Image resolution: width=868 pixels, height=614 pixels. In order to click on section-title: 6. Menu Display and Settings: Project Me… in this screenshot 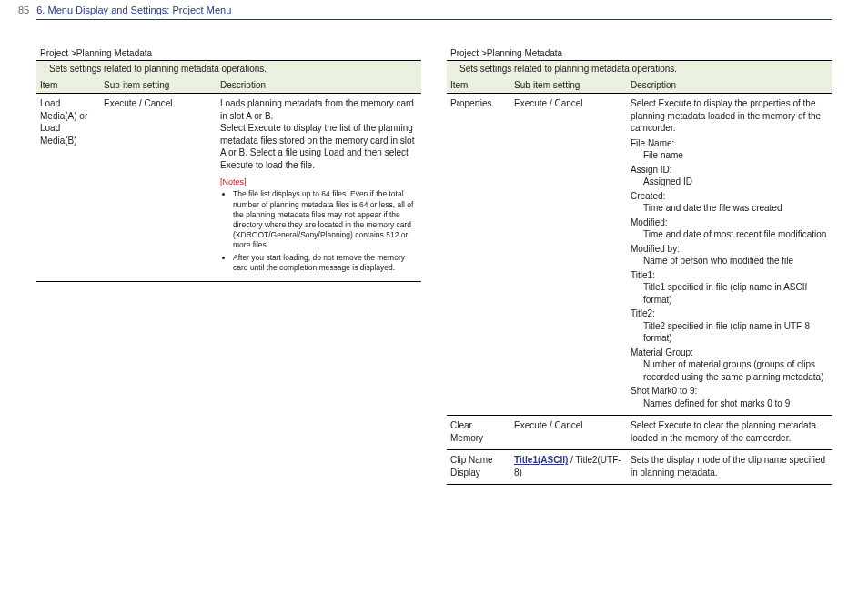, I will do `click(134, 11)`.